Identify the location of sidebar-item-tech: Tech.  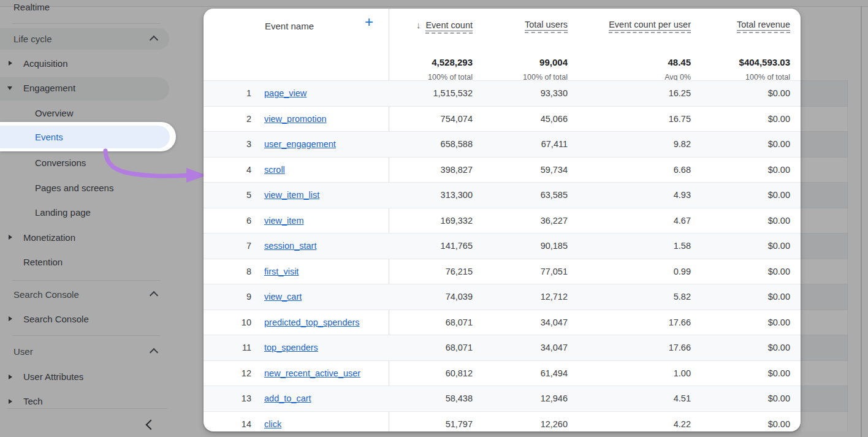
(33, 401).